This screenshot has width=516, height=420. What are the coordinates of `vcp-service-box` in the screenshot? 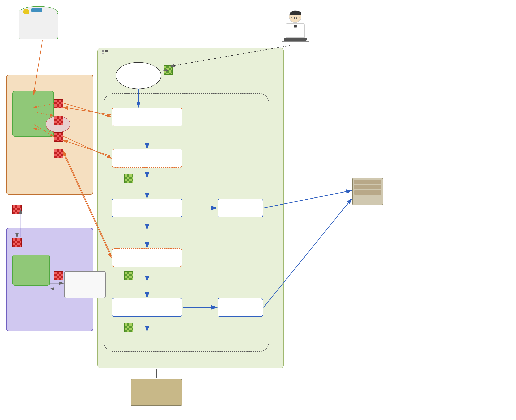 It's located at (85, 285).